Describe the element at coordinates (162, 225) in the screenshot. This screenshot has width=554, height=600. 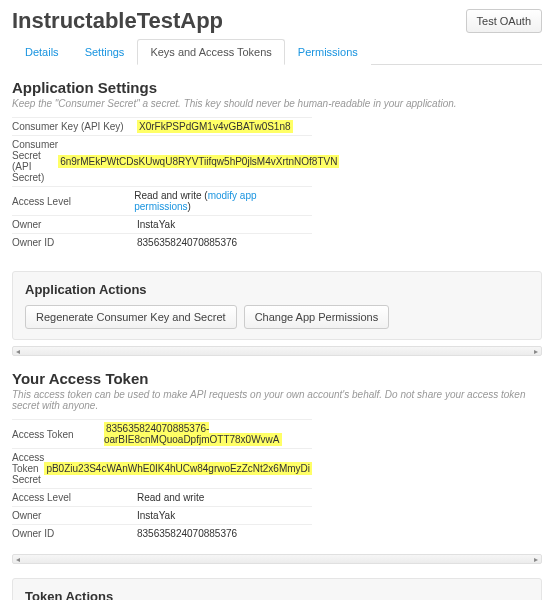
I see `row-owner: Owner InstaYak` at that location.